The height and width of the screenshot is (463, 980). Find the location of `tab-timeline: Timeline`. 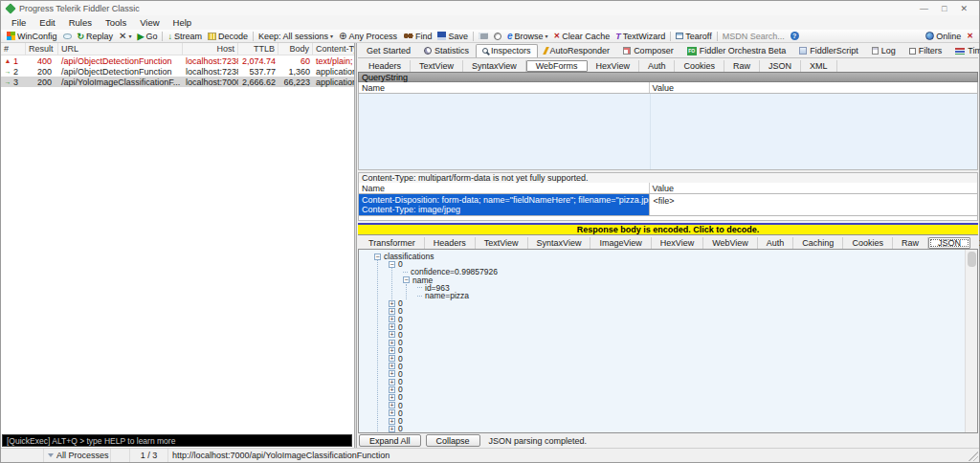

tab-timeline: Timeline is located at coordinates (965, 51).